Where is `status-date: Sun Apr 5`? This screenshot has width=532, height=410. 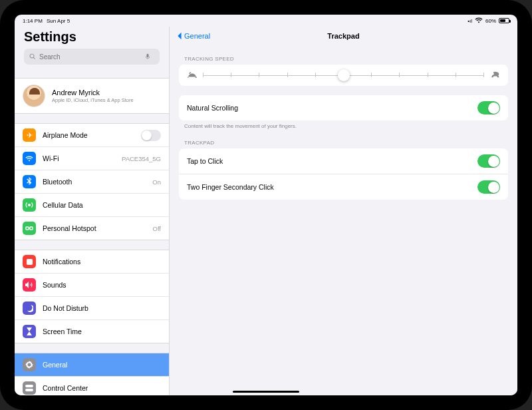 status-date: Sun Apr 5 is located at coordinates (59, 21).